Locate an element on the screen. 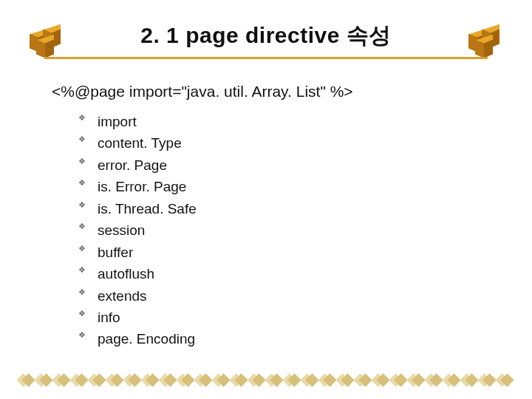  list-item: page. Encoding is located at coordinates (279, 338).